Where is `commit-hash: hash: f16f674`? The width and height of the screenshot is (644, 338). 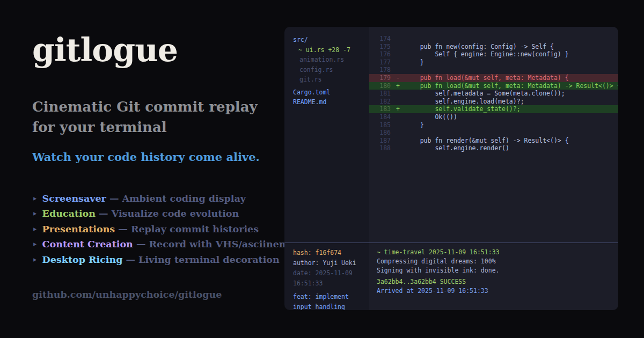 commit-hash: hash: f16f674 is located at coordinates (330, 253).